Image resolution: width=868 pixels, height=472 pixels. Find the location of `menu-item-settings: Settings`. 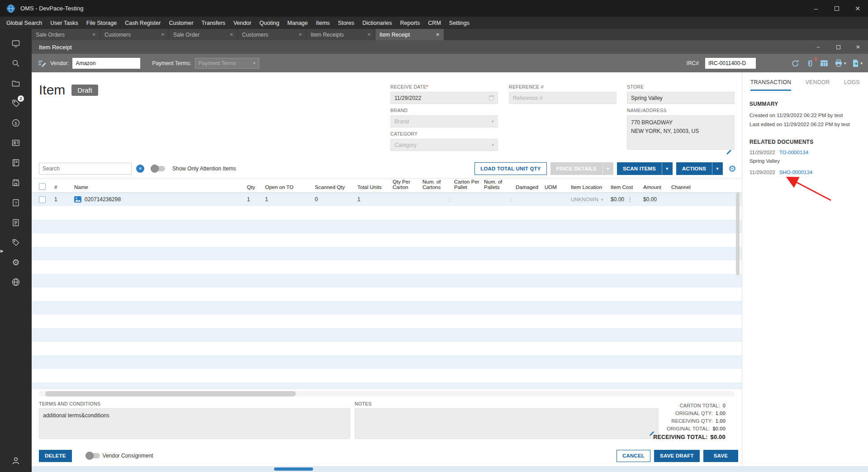

menu-item-settings: Settings is located at coordinates (460, 23).